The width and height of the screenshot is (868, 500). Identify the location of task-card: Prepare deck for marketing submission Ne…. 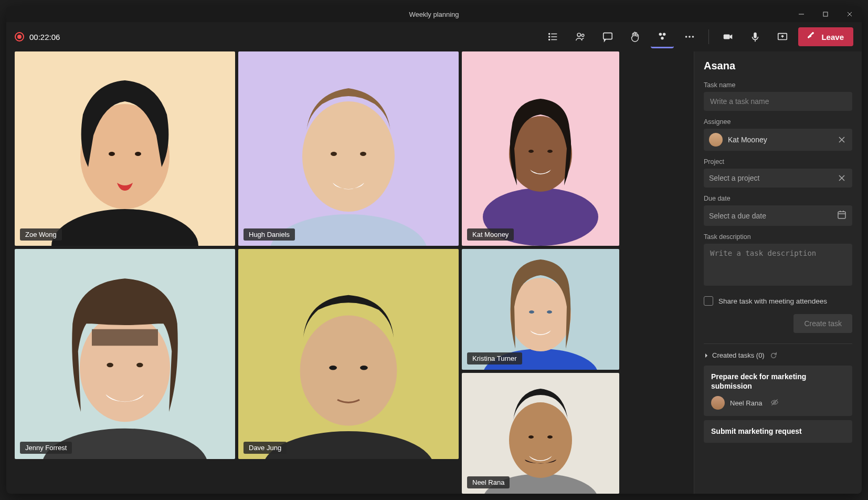
(778, 391).